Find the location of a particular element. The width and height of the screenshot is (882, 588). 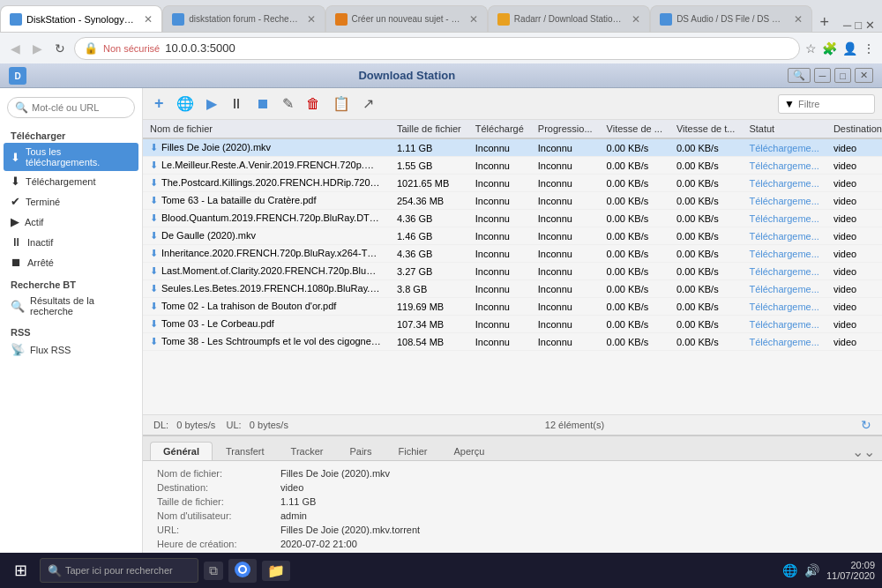

table-cell-9-5: 0.00 KB/s is located at coordinates (706, 307).